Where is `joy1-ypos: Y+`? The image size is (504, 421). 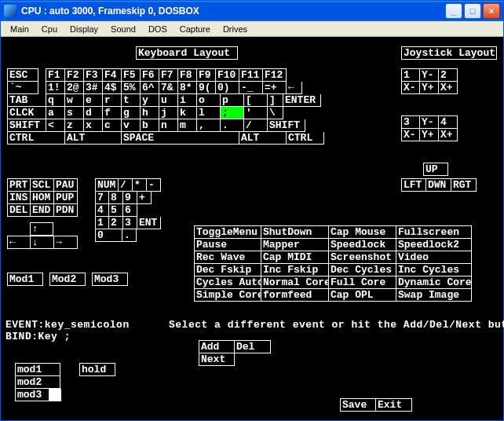 joy1-ypos: Y+ is located at coordinates (429, 88).